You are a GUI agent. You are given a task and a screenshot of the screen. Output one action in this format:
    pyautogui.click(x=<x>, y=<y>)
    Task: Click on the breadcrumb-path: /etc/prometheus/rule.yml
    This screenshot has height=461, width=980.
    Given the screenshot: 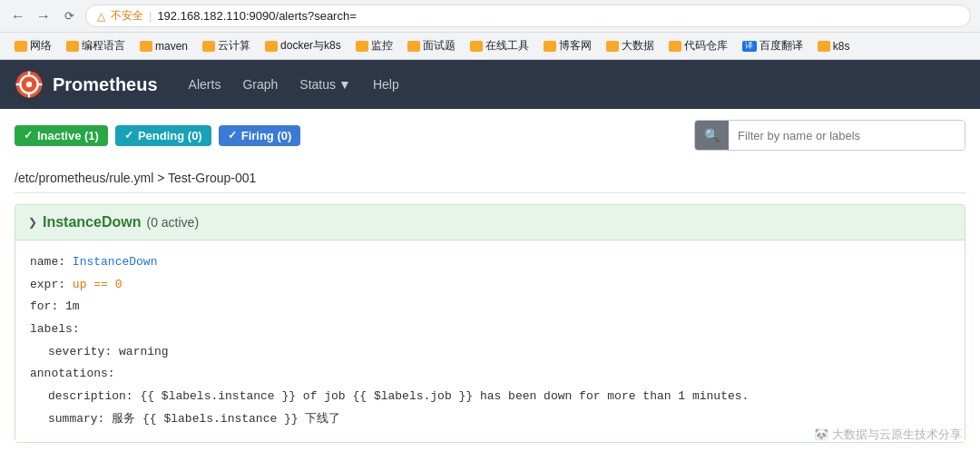 What is the action you would take?
    pyautogui.click(x=83, y=178)
    